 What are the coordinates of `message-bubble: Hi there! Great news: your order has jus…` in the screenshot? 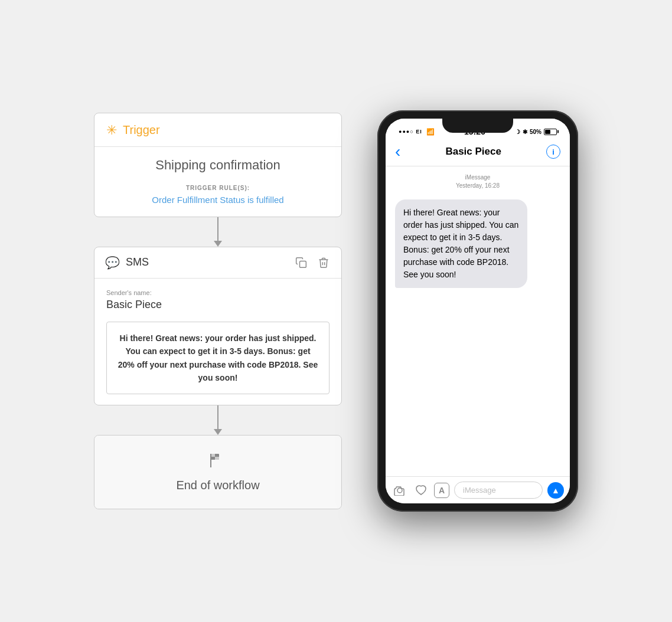 It's located at (461, 244).